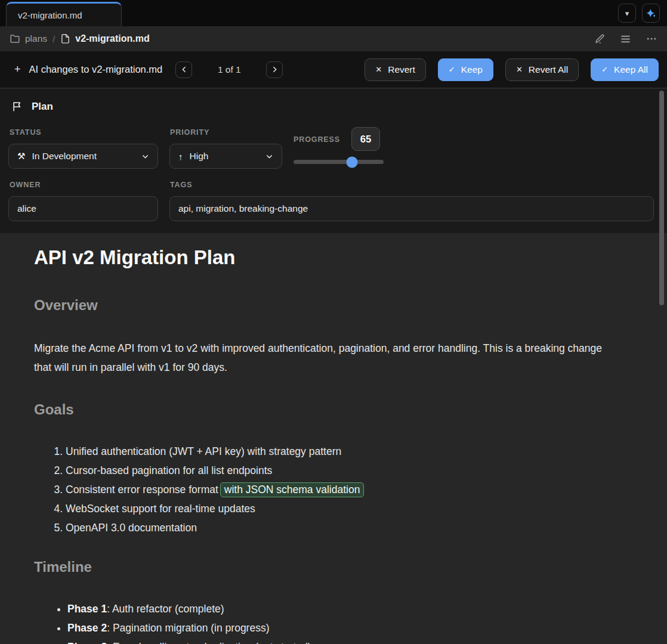 Image resolution: width=667 pixels, height=644 pixels. I want to click on status-value: In Development, so click(64, 156).